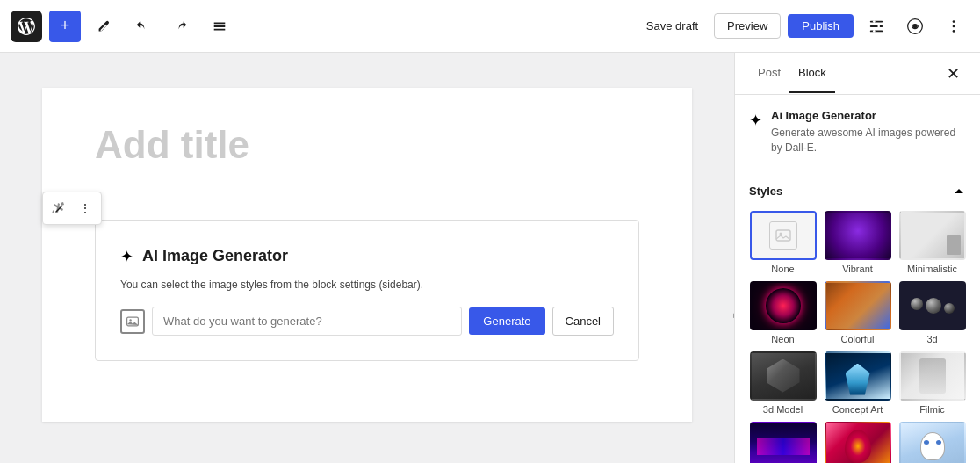  What do you see at coordinates (933, 383) in the screenshot?
I see `style-item-filmic: Filmic` at bounding box center [933, 383].